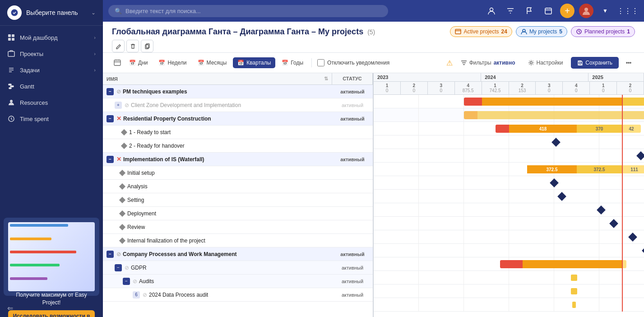 The width and height of the screenshot is (644, 317). What do you see at coordinates (55, 70) in the screenshot?
I see `sidebar-item-tasks-label: Задачи` at bounding box center [55, 70].